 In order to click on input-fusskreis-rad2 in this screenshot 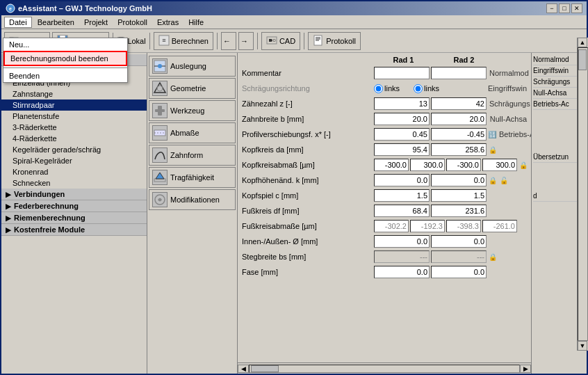, I will do `click(459, 211)`.